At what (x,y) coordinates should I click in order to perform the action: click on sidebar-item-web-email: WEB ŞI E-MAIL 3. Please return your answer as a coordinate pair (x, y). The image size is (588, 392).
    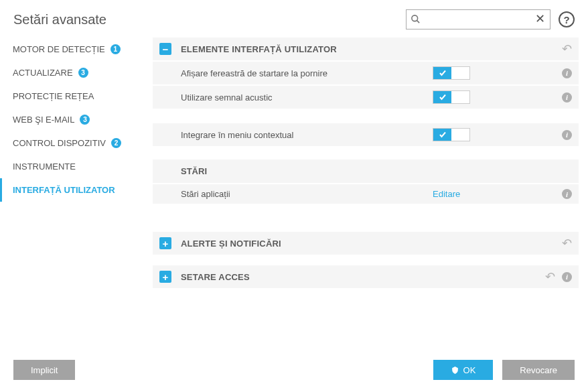
    Looking at the image, I should click on (76, 119).